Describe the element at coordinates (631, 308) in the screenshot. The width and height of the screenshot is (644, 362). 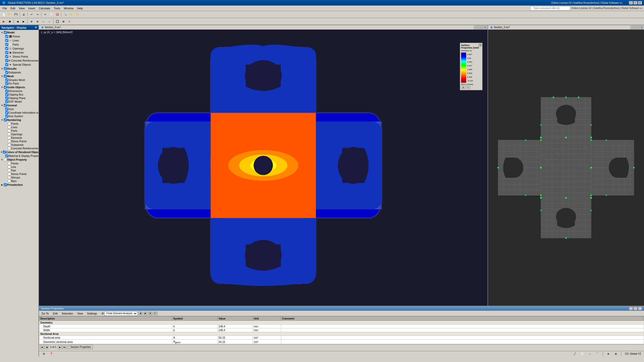
I see `section-panel-min: ─` at that location.